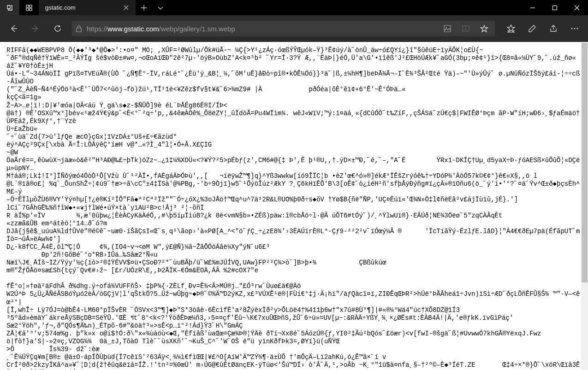  Describe the element at coordinates (553, 29) in the screenshot. I see `share-button` at that location.